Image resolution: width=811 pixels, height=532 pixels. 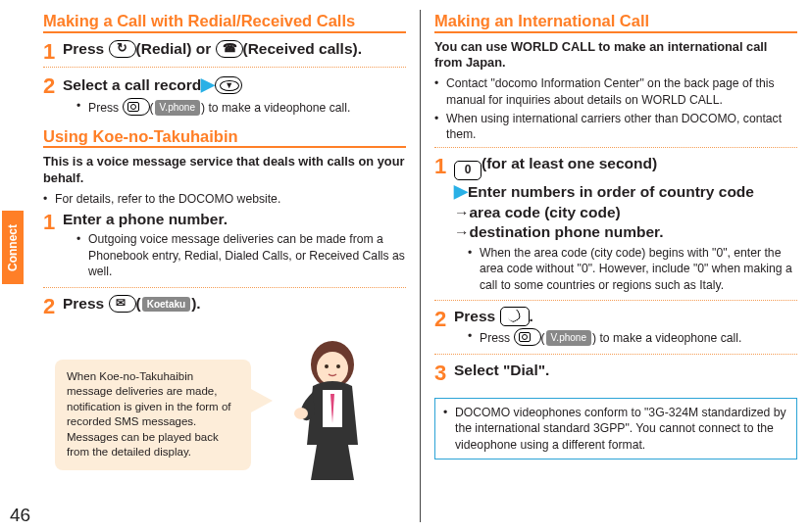 I want to click on koe-intro: This is a voice message service that dea…, so click(x=225, y=170).